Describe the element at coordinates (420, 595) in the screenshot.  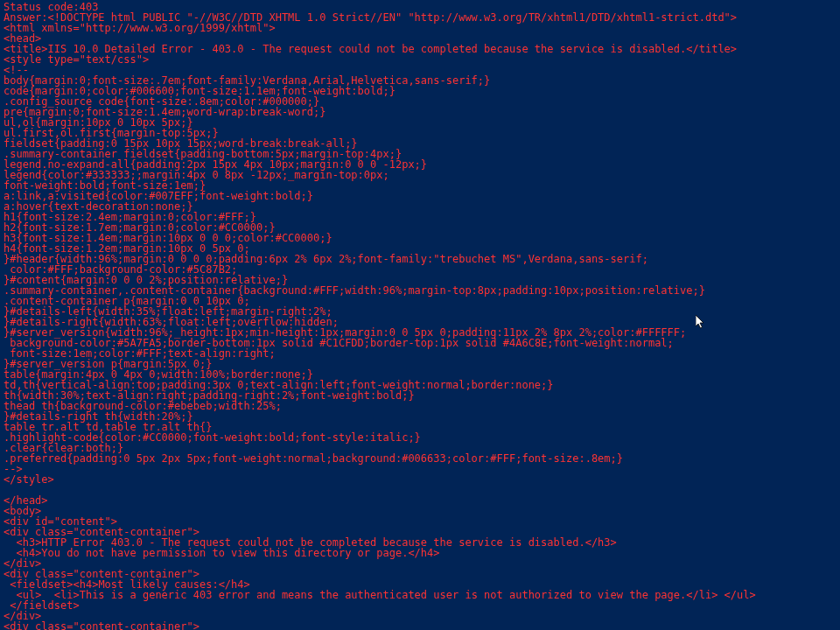
I see `output-line: <ul> <li>This is a generic 403 error and…` at that location.